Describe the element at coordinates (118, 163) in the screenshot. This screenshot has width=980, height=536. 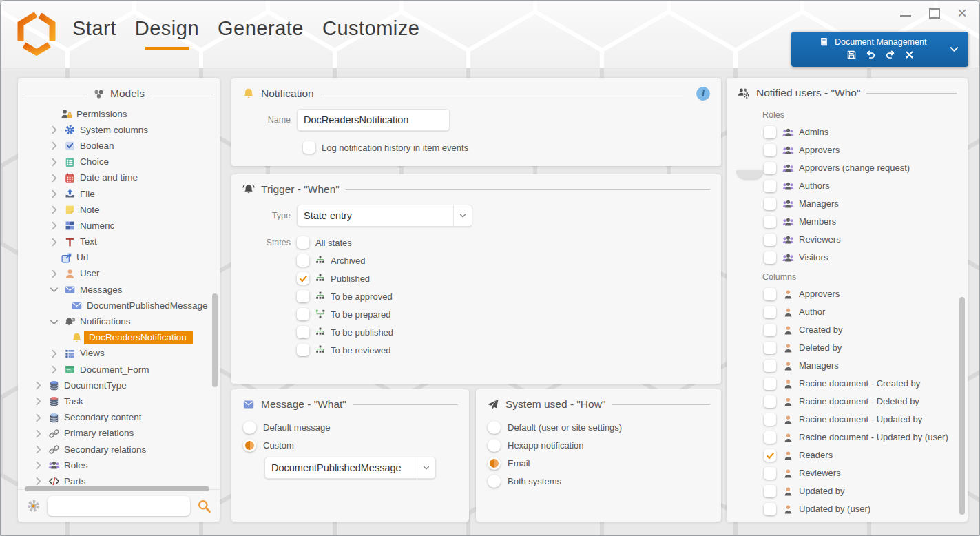
I see `tree-item-choice: Choice` at that location.